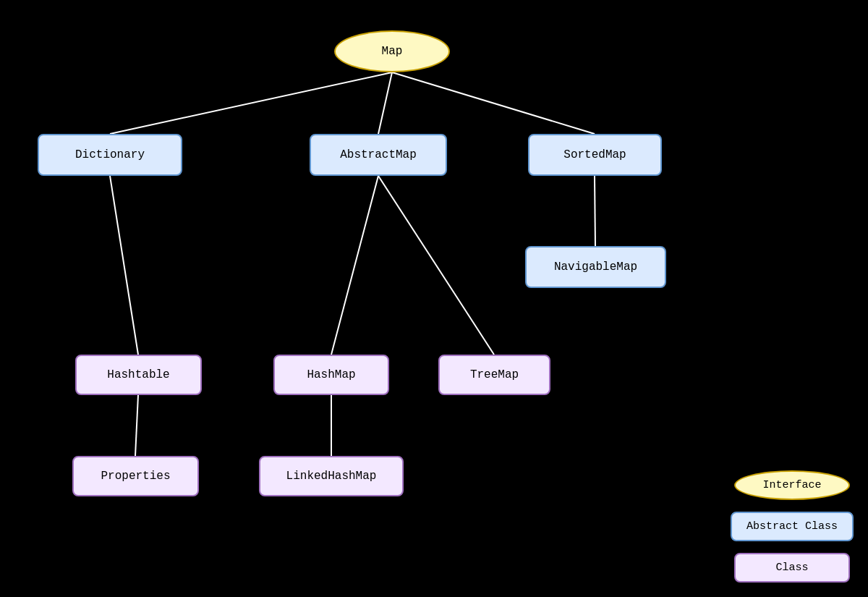 This screenshot has width=868, height=597. What do you see at coordinates (378, 155) in the screenshot?
I see `abstractmap-node: AbstractMap` at bounding box center [378, 155].